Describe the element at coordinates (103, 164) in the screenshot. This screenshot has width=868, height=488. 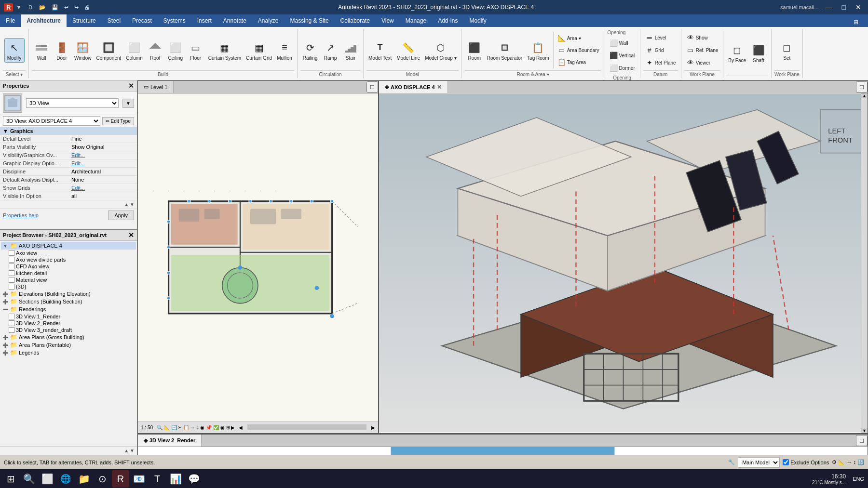
I see `graphic-display-edit: Edit...` at that location.